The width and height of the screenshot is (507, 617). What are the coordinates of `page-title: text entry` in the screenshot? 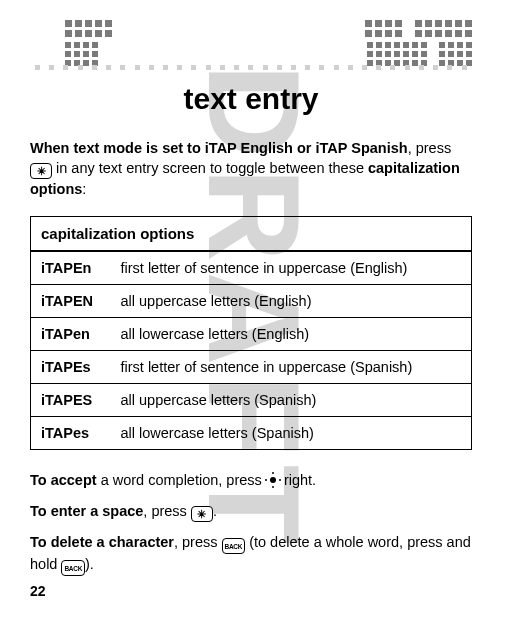 It's located at (251, 99).